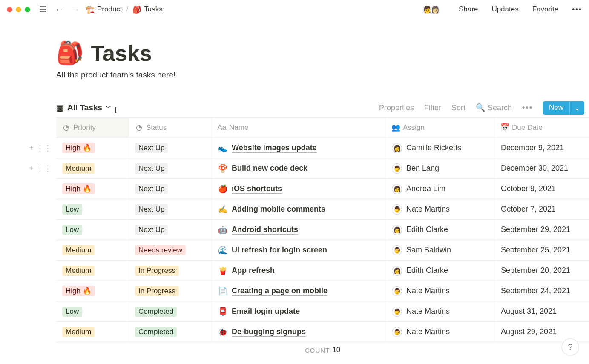  I want to click on help-button: ?, so click(570, 347).